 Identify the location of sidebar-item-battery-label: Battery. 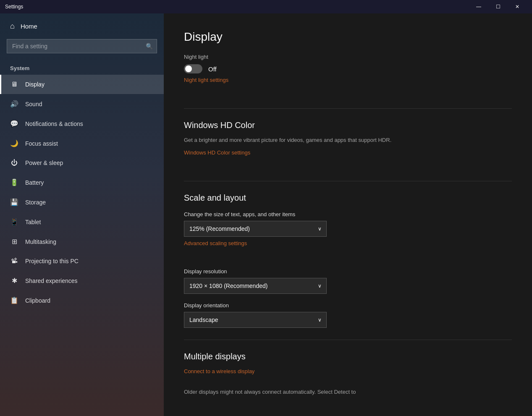
(34, 183).